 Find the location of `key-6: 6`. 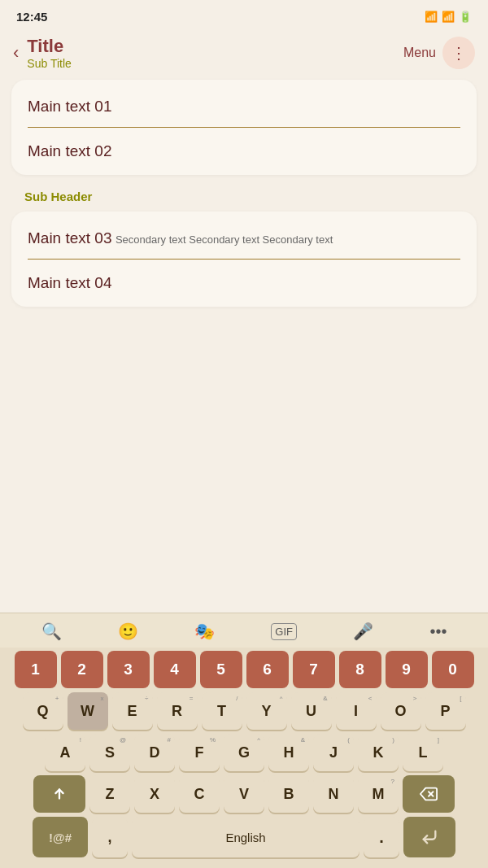

key-6: 6 is located at coordinates (268, 670).